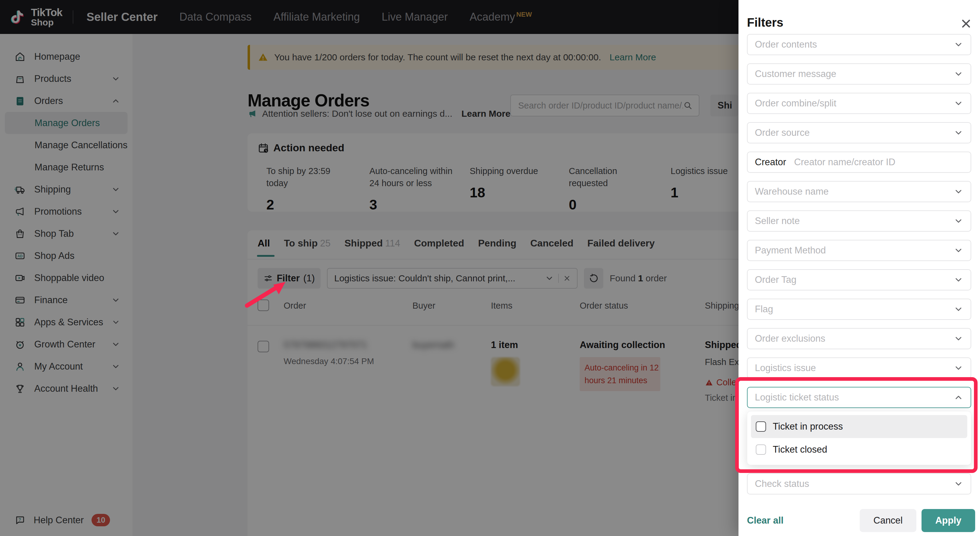 The width and height of the screenshot is (980, 536). Describe the element at coordinates (856, 425) in the screenshot. I see `annotation-highlight-rectangle` at that location.